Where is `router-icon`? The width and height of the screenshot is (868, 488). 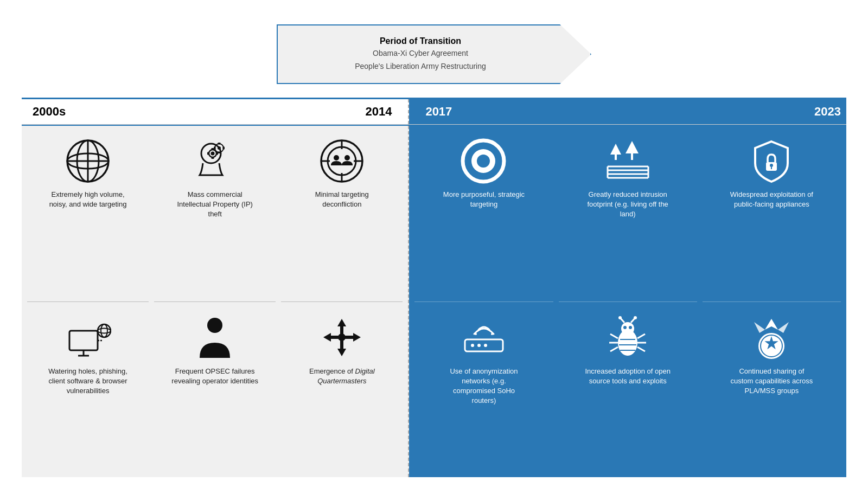
router-icon is located at coordinates (484, 338).